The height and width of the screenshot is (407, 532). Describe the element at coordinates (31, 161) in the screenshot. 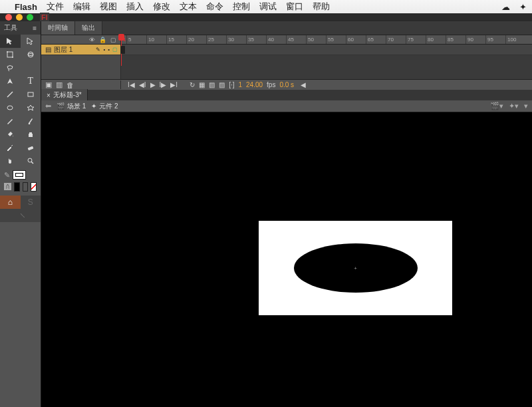

I see `zoom-tool` at that location.